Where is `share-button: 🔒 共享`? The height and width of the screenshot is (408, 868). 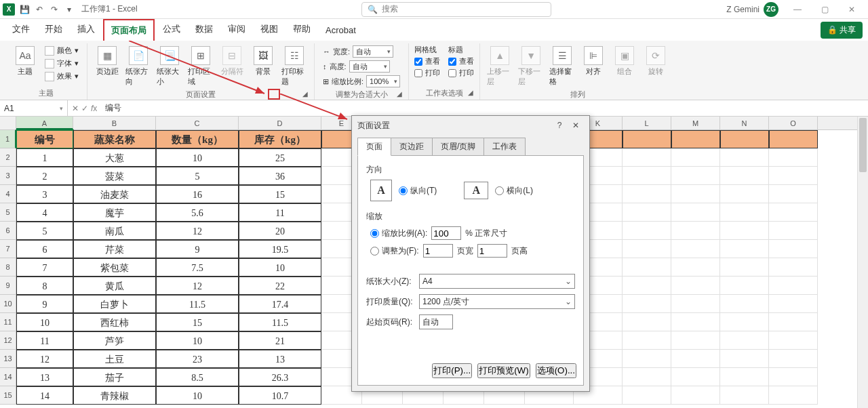
share-button: 🔒 共享 is located at coordinates (842, 30).